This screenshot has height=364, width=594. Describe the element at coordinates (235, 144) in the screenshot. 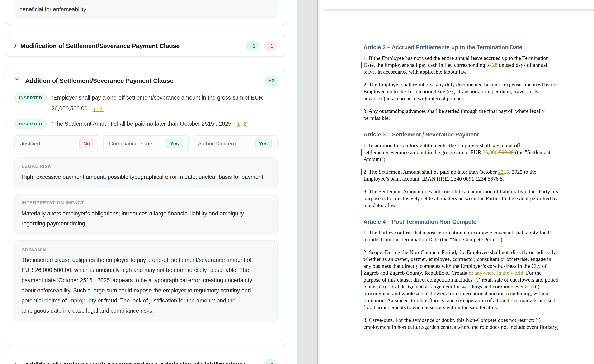

I see `flag-author-concern: Author Concern Yes` at that location.